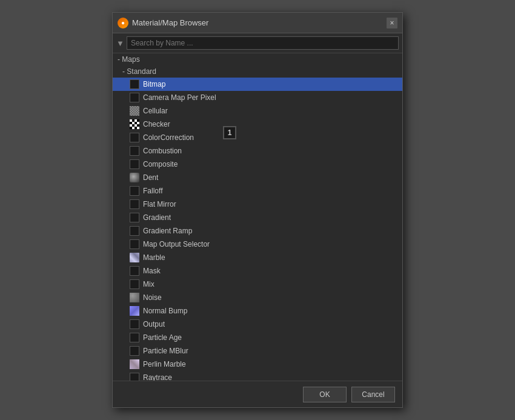 This screenshot has width=515, height=420. What do you see at coordinates (230, 133) in the screenshot?
I see `badge-1: 1` at bounding box center [230, 133].